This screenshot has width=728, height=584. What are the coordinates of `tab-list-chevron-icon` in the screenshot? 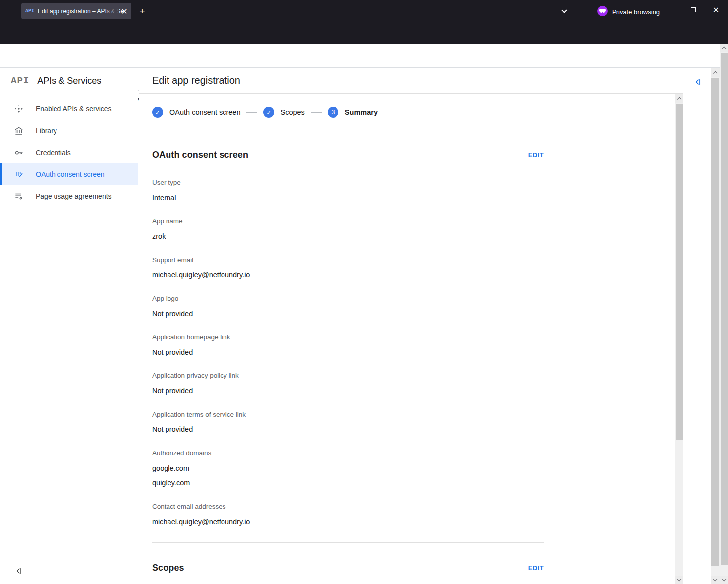 It's located at (564, 11).